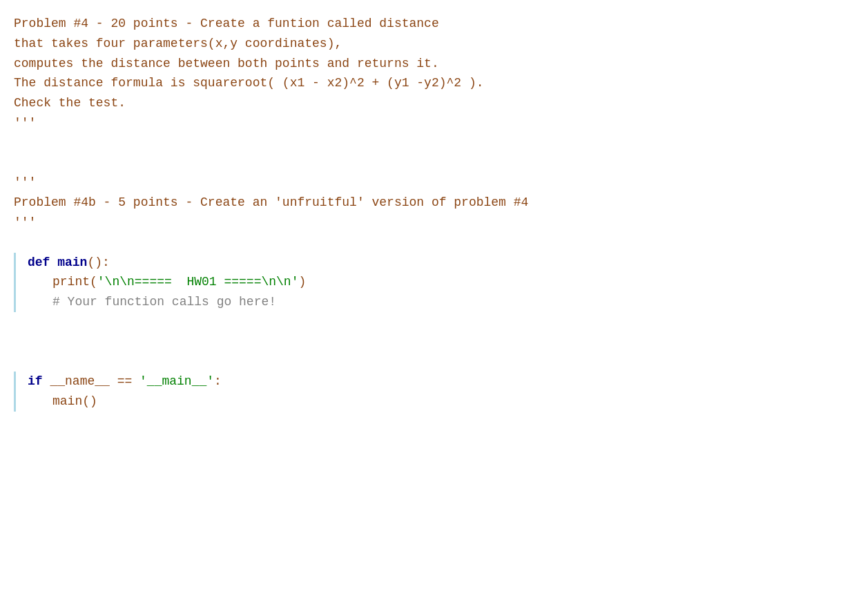  I want to click on print-line: print('\n\n===== HW01 =====\n\n'), so click(434, 282).